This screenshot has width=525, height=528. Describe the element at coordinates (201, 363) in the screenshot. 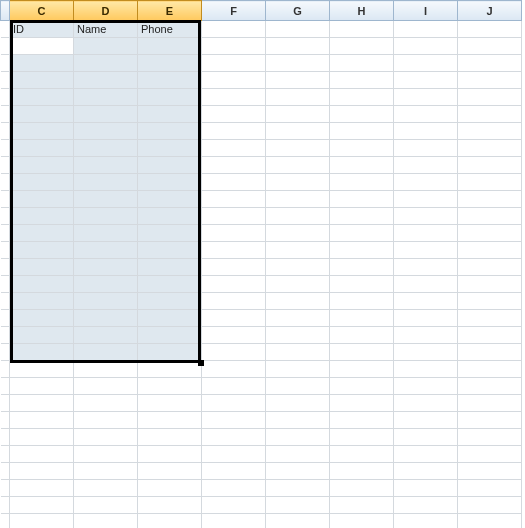

I see `fill-handle` at that location.